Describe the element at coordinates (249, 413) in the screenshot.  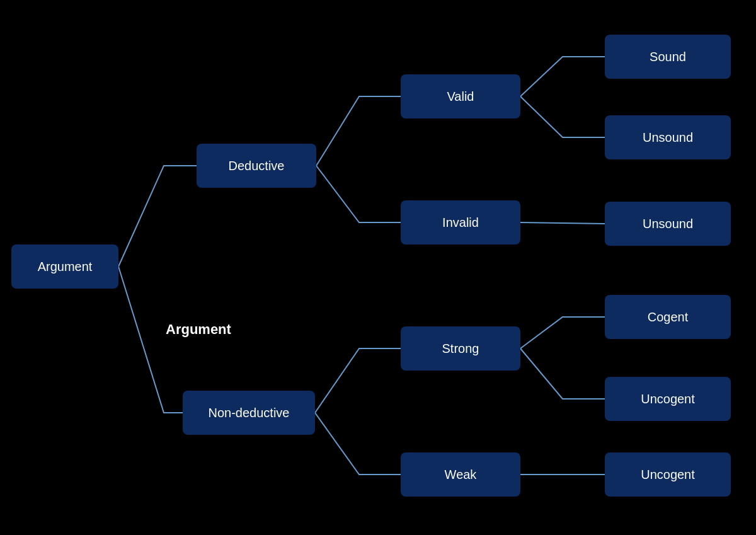
I see `node-nondeductive: Non-deductive` at that location.